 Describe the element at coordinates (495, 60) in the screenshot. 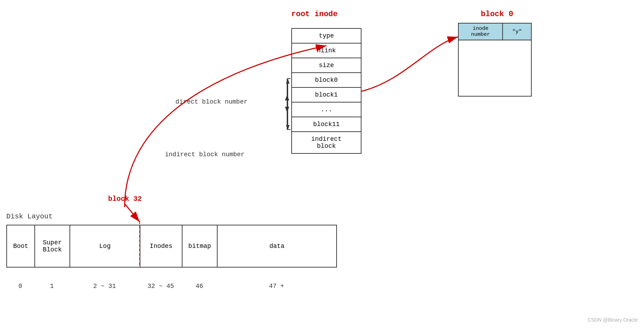

I see `block0-mini-table: inode number "y"` at that location.